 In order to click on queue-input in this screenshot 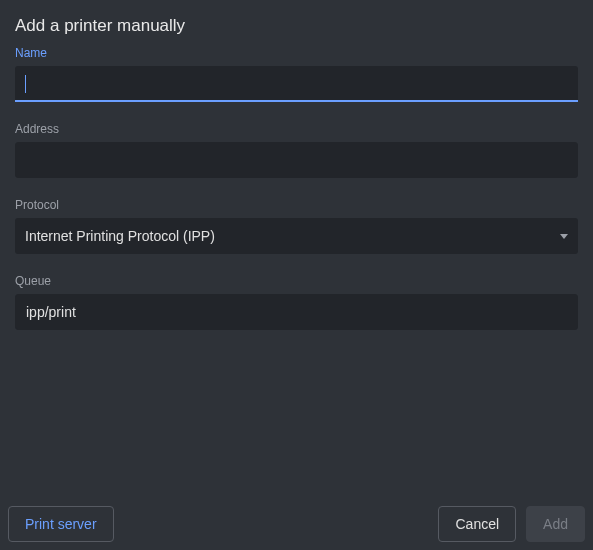, I will do `click(296, 312)`.